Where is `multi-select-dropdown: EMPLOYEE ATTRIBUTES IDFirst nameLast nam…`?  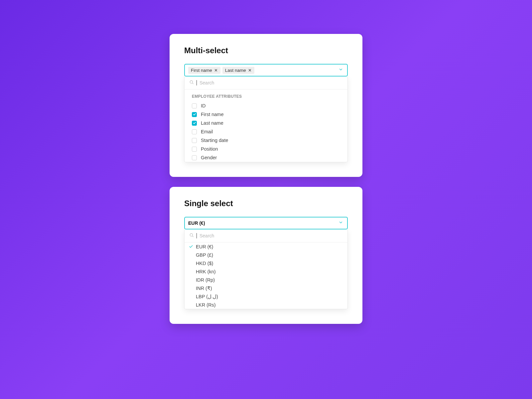 multi-select-dropdown: EMPLOYEE ATTRIBUTES IDFirst nameLast nam… is located at coordinates (266, 119).